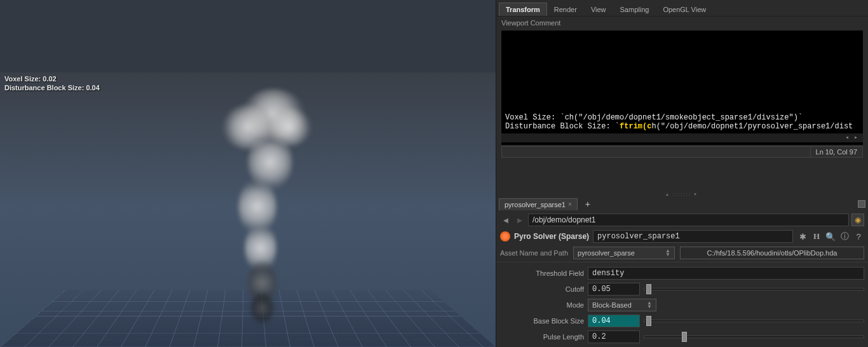 This screenshot has height=347, width=868. What do you see at coordinates (682, 138) in the screenshot?
I see `code-scrollbar: ◂ ▸` at bounding box center [682, 138].